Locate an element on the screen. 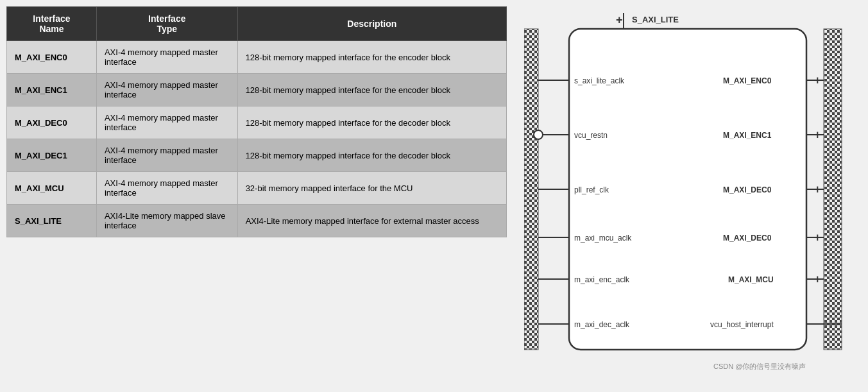  vcu-restn-circle is located at coordinates (538, 135).